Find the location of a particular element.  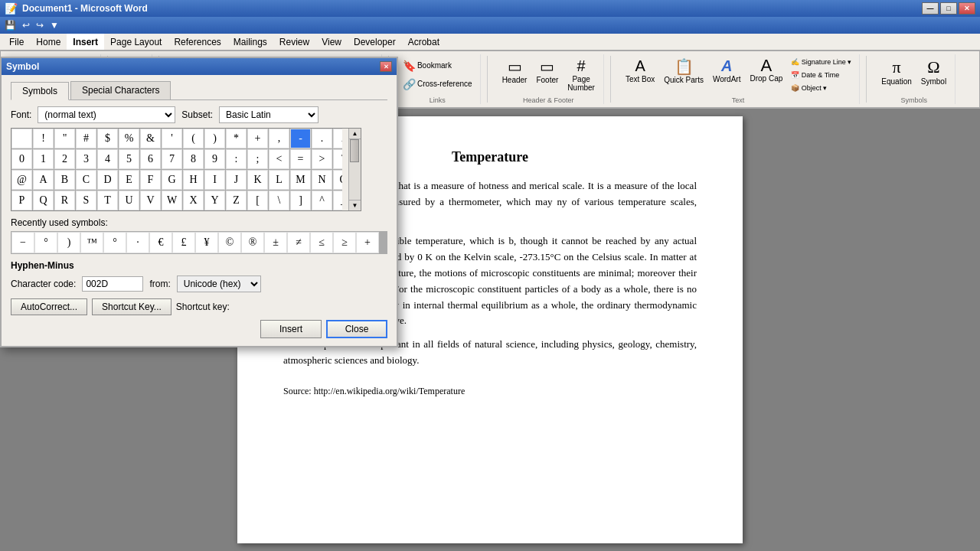

symbol-cell: & is located at coordinates (150, 139).